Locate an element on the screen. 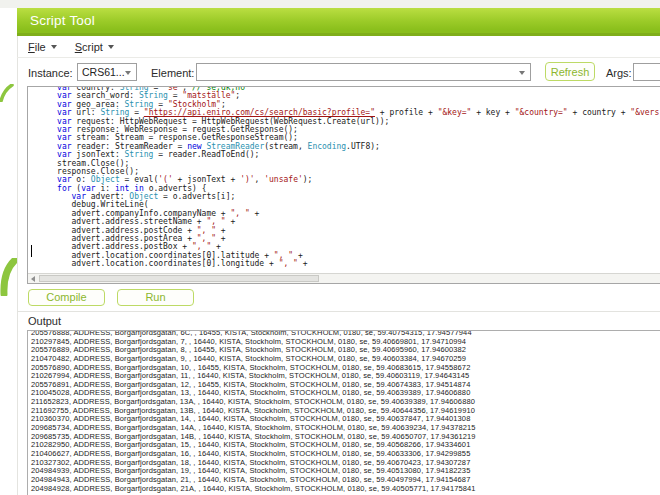  text-caret is located at coordinates (32, 251).